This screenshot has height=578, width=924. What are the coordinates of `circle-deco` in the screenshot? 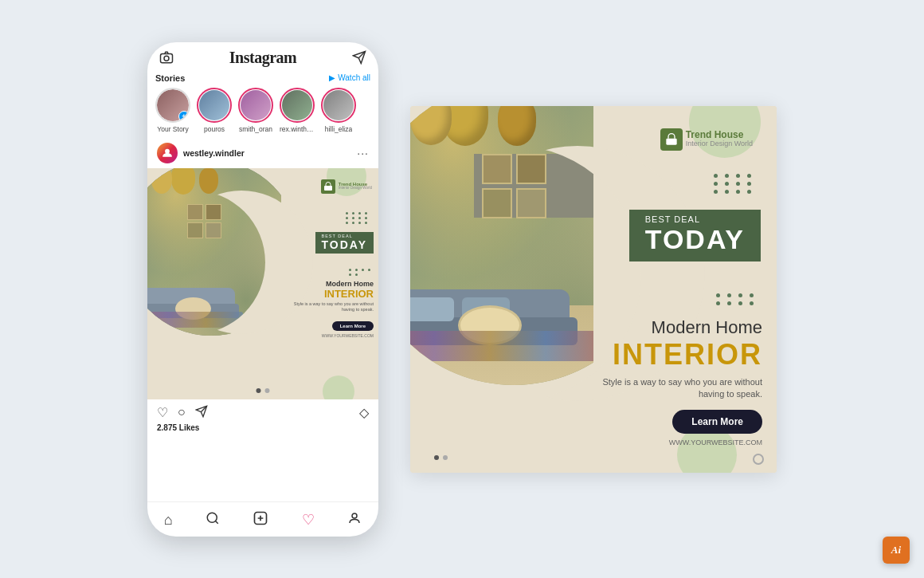 It's located at (758, 459).